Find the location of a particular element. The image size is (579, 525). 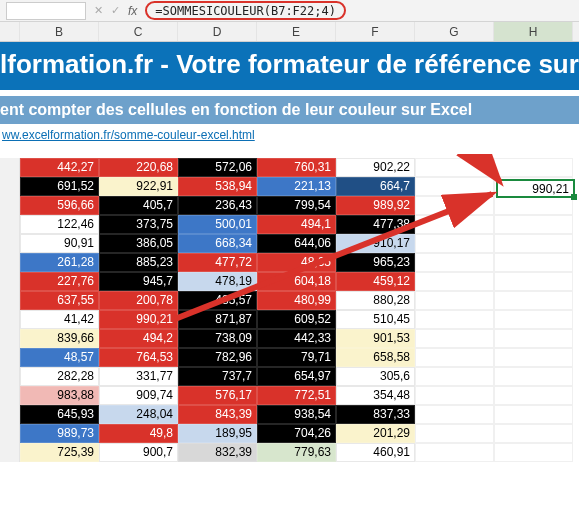

formula-input: =SOMMESICOULEUR(B7:F22;4) is located at coordinates (246, 10).